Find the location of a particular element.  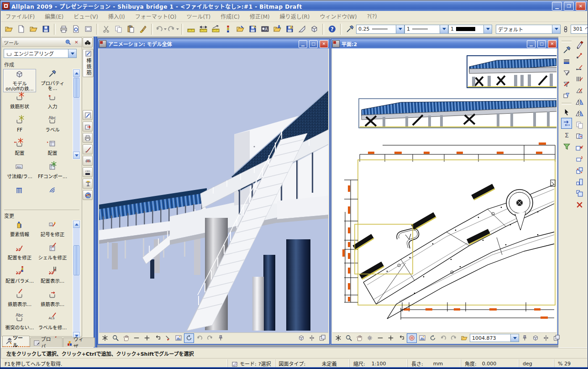

tool-item-rebar-display-1: 鉄筋表示... is located at coordinates (20, 301).